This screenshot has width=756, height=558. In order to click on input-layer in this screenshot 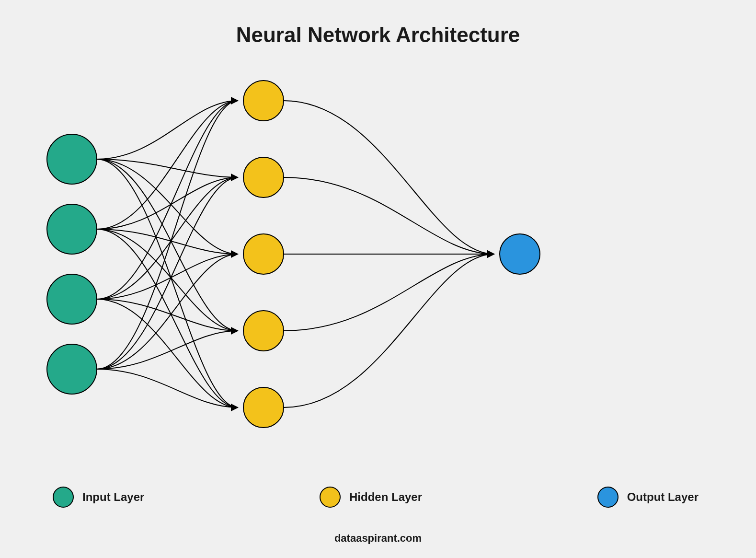, I will do `click(72, 264)`.